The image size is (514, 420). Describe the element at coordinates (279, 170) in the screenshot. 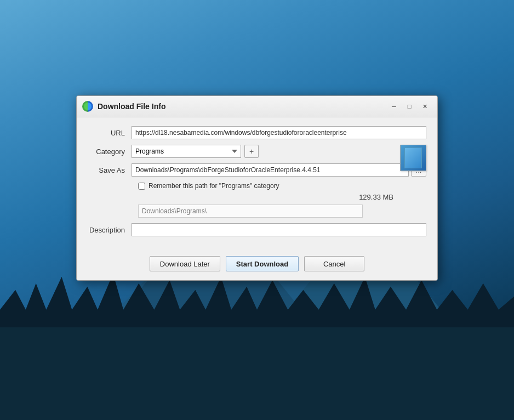

I see `save-as-field-container: ...` at that location.